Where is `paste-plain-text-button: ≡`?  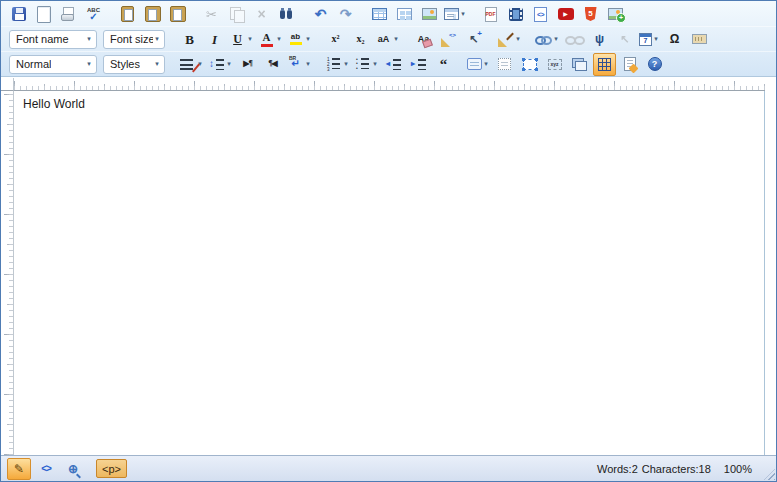 paste-plain-text-button: ≡ is located at coordinates (152, 14).